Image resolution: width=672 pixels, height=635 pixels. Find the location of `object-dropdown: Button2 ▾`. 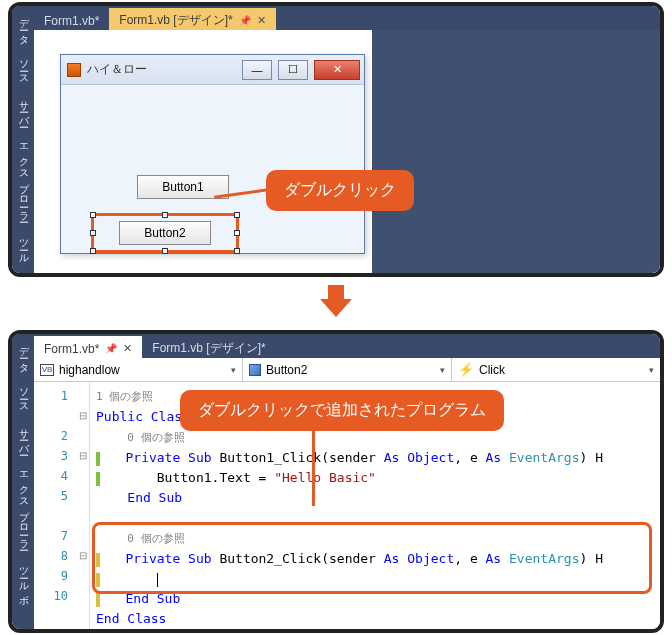

object-dropdown: Button2 ▾ is located at coordinates (348, 370).